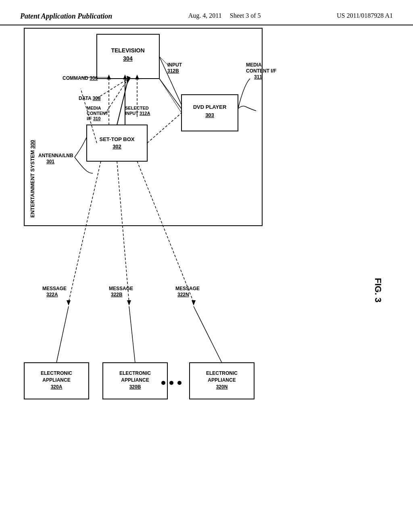 The width and height of the screenshot is (413, 532). Describe the element at coordinates (208, 335) in the screenshot. I see `320n-to-322n` at that location.